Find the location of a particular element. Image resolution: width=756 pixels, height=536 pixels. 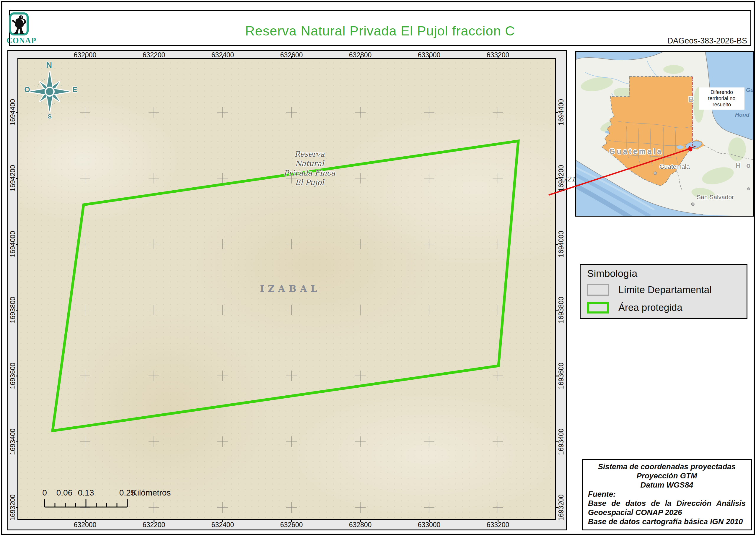

x-axis-label-bottom: 632000 is located at coordinates (85, 525).